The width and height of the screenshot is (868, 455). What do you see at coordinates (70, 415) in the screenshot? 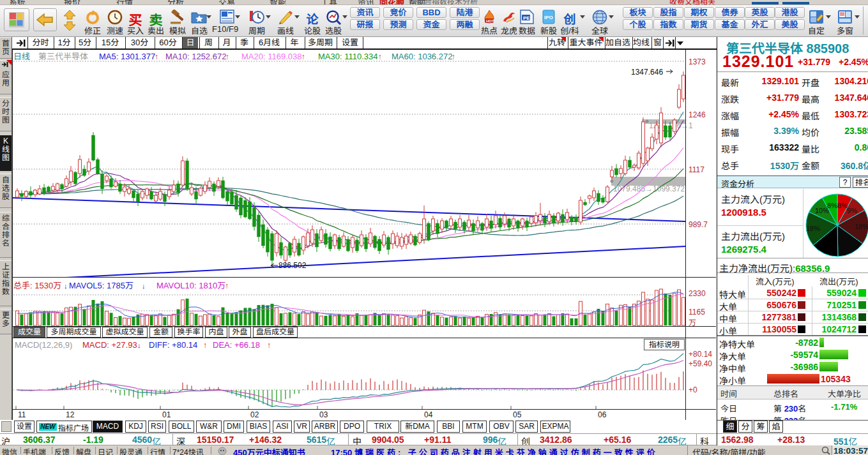
I see `svg-text: 12` at bounding box center [70, 415].